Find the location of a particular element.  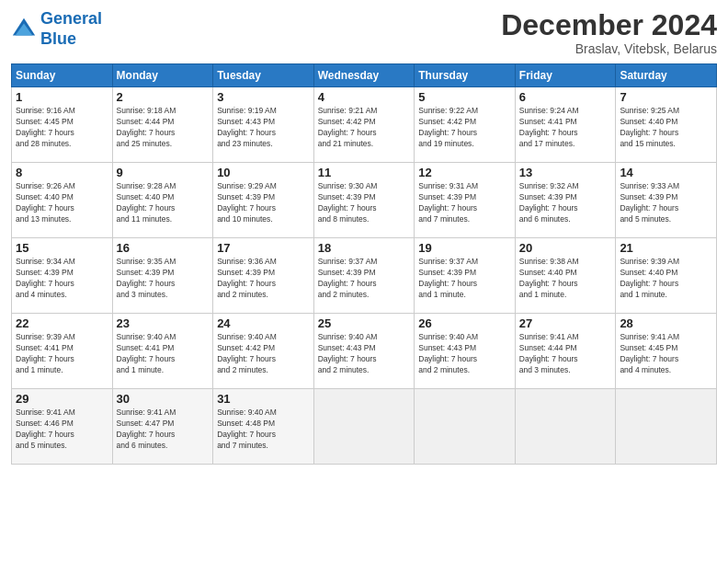

day-info: Sunrise: 9:30 AM Sunset: 4:39 PM Dayligh… is located at coordinates (364, 203).